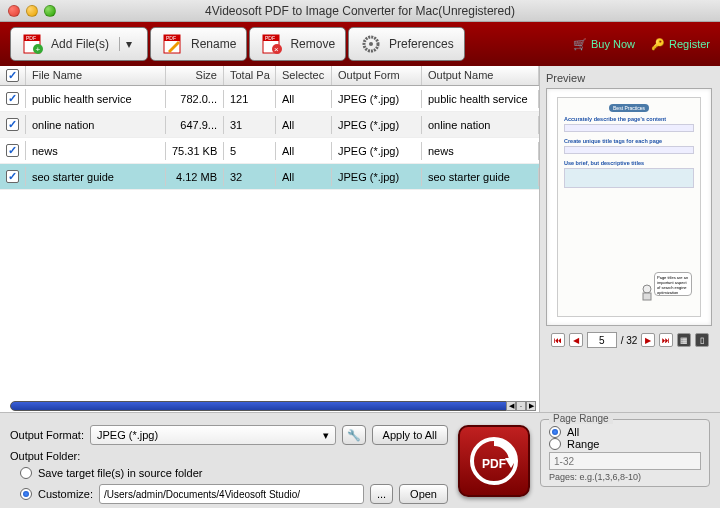 The width and height of the screenshot is (720, 508). Describe the element at coordinates (66, 494) in the screenshot. I see `customize-label: Customize:` at that location.